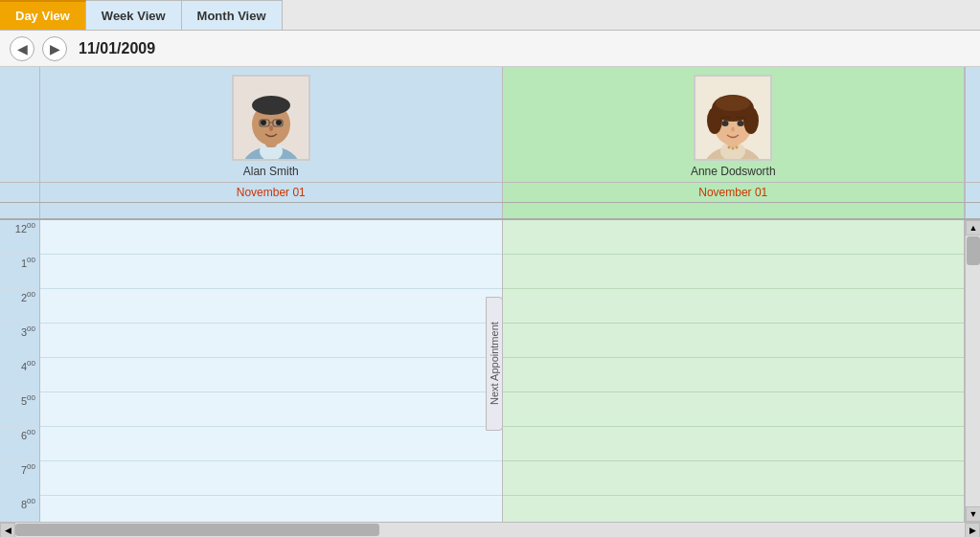 This screenshot has height=537, width=980. I want to click on person-name-alan: Alan Smith, so click(271, 171).